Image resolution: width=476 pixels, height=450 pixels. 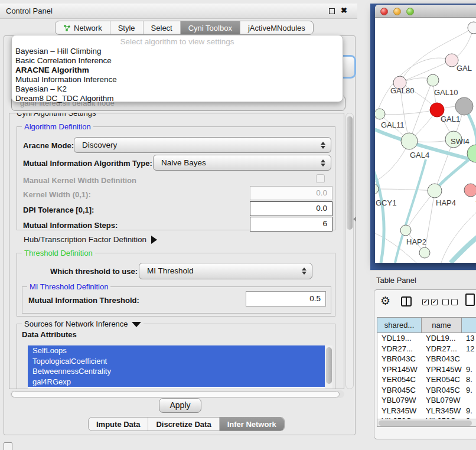 What do you see at coordinates (469, 380) in the screenshot?
I see `table-cell: 8.` at bounding box center [469, 380].